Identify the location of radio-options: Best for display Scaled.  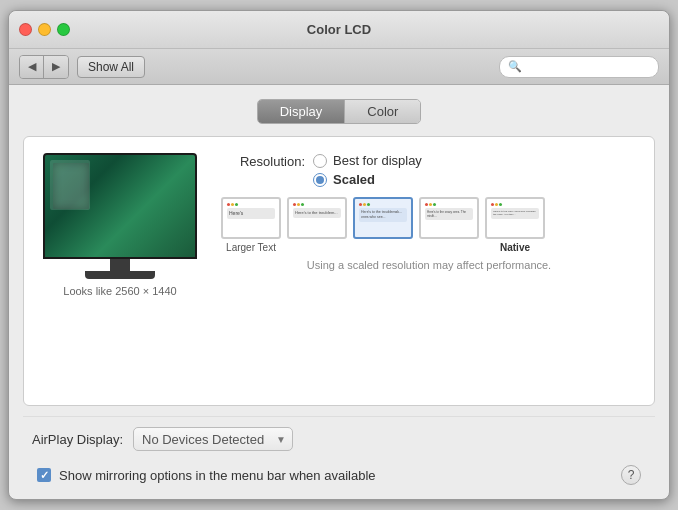
(368, 170).